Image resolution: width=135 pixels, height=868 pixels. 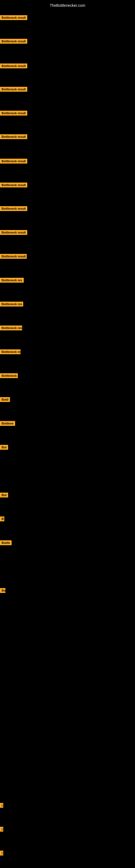 What do you see at coordinates (13, 257) in the screenshot?
I see `bottleneck-badge-10: Bottleneck result` at bounding box center [13, 257].